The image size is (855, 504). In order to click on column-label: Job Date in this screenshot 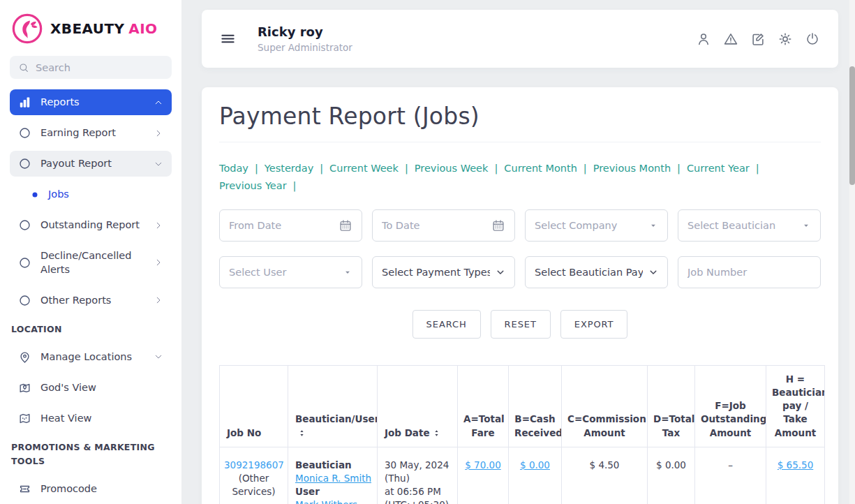, I will do `click(408, 433)`.